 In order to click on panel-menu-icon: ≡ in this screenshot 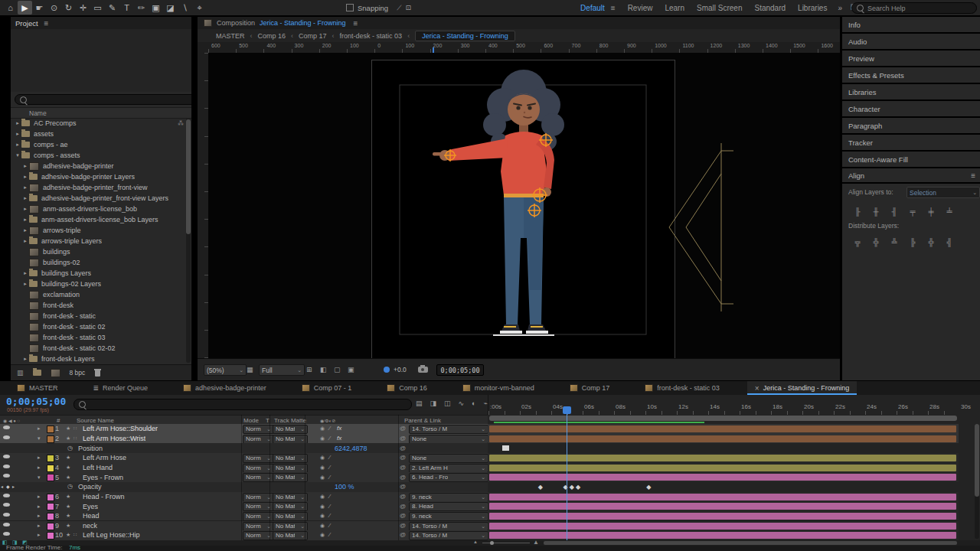, I will do `click(47, 23)`.